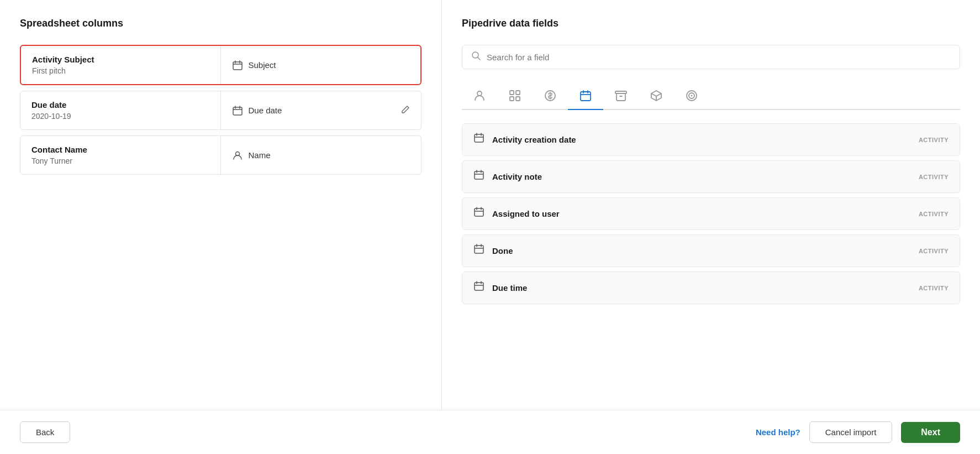 This screenshot has height=454, width=980. Describe the element at coordinates (221, 111) in the screenshot. I see `spreadsheet-row-due-date: Due date 2020-10-19 Due date` at that location.